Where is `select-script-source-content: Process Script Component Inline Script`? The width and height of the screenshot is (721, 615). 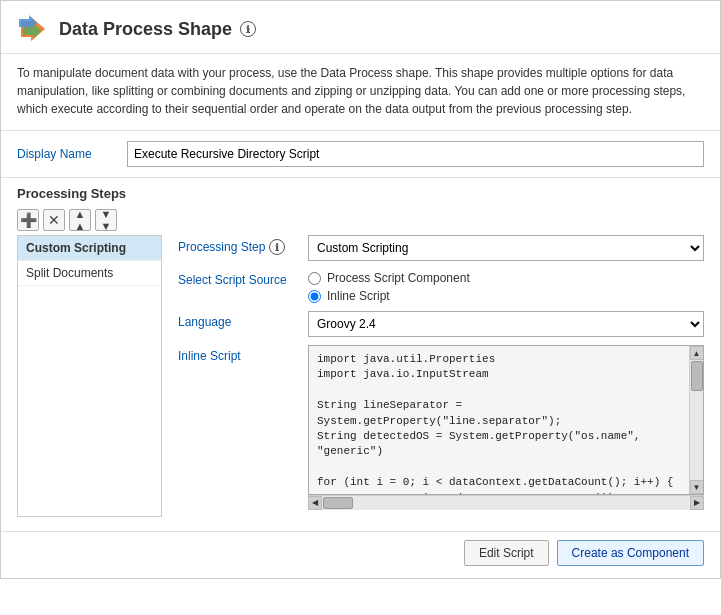 select-script-source-content: Process Script Component Inline Script is located at coordinates (506, 286).